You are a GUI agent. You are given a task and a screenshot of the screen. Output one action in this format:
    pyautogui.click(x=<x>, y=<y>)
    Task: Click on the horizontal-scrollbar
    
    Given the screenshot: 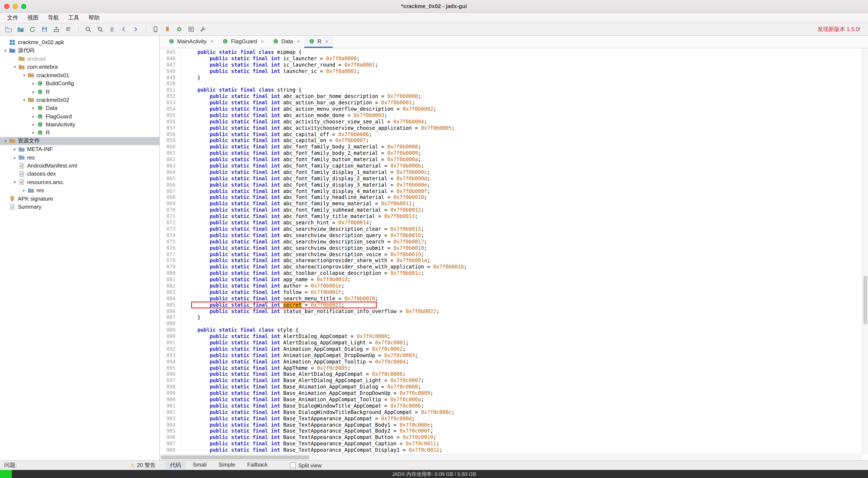 What is the action you would take?
    pyautogui.click(x=511, y=457)
    